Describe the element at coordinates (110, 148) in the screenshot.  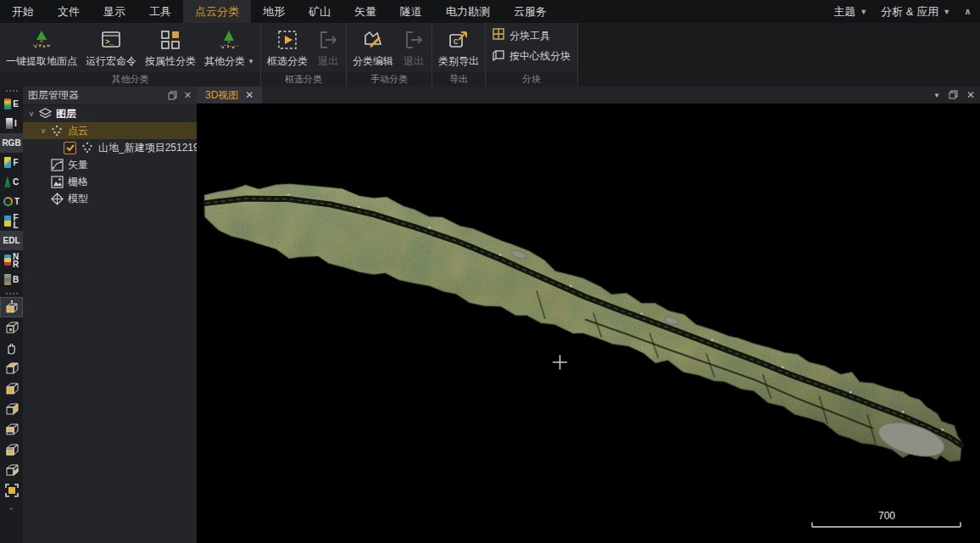
I see `tree-node-pointcloud-item: 山地_新建项目2512193` at that location.